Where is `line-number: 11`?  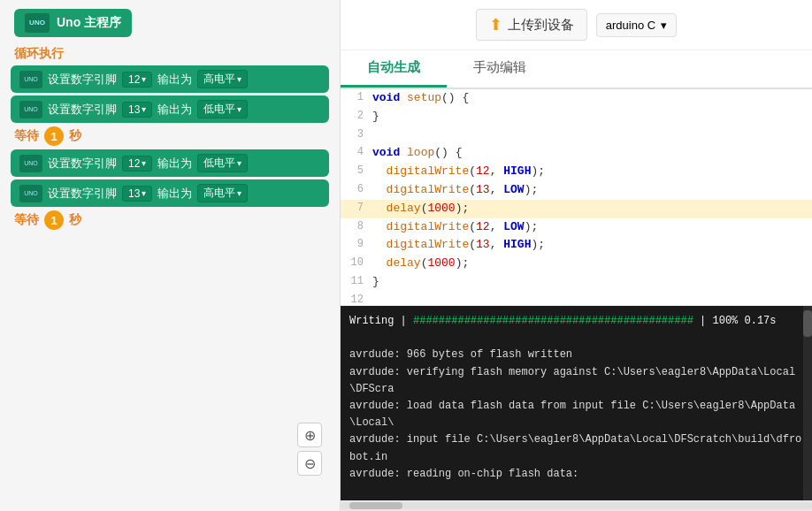
line-number: 11 is located at coordinates (356, 281).